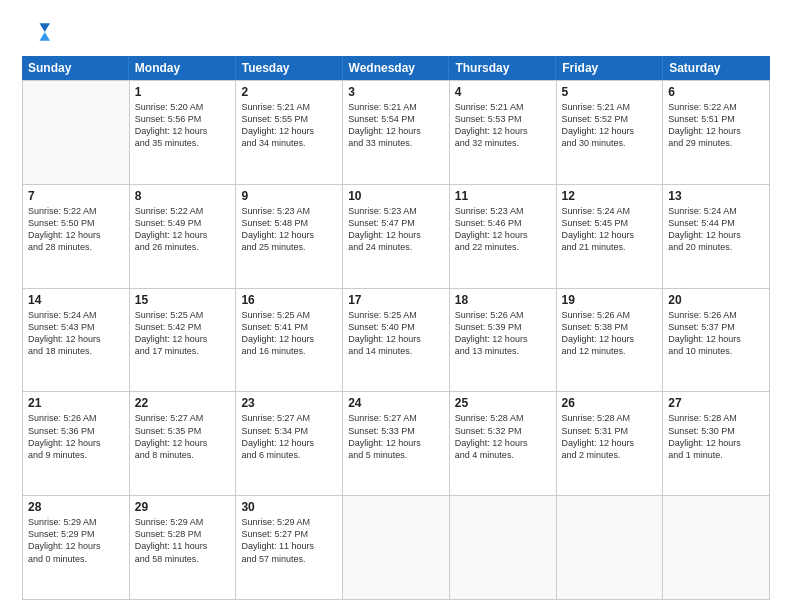 The image size is (792, 612). Describe the element at coordinates (183, 211) in the screenshot. I see `cell-line: Sunrise: 5:22 AM` at that location.